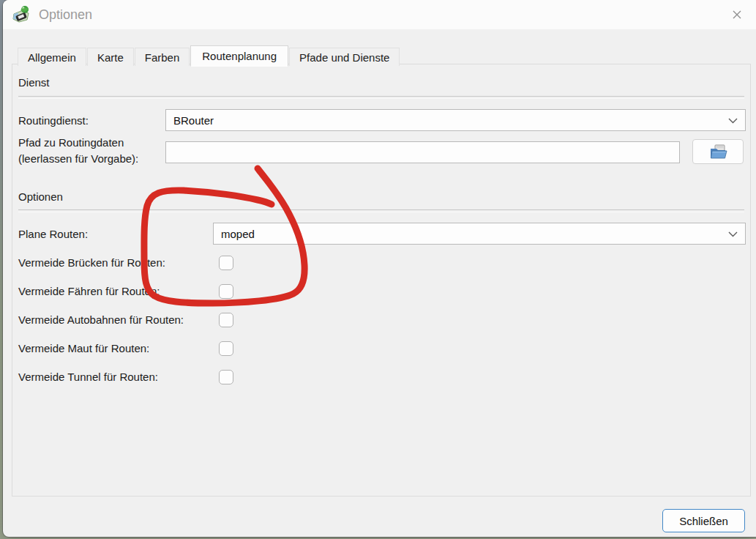 This screenshot has height=539, width=756. Describe the element at coordinates (52, 57) in the screenshot. I see `tab-allgemein: Allgemein` at that location.